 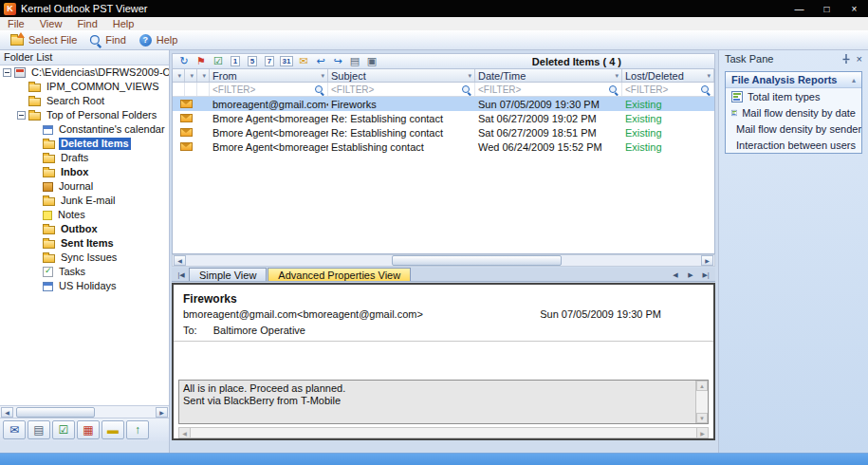 I want to click on five-day-view-icon: 5, so click(x=252, y=62).